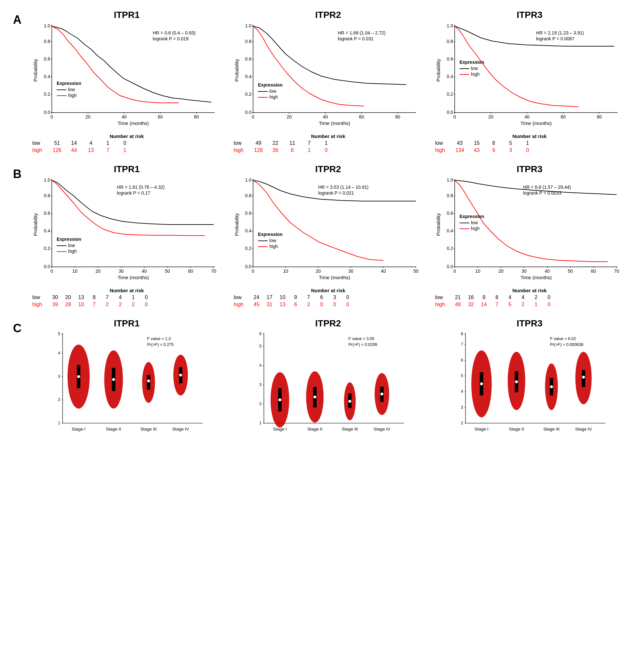 The height and width of the screenshot is (672, 640). Describe the element at coordinates (59, 353) in the screenshot. I see `svg-text: 4` at that location.